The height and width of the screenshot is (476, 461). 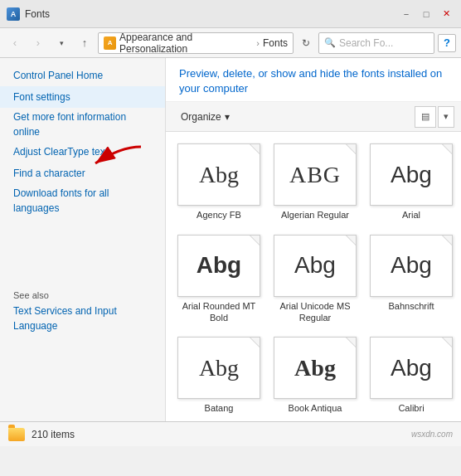 What do you see at coordinates (313, 80) in the screenshot?
I see `content-header: Preview, delete, or show and hide the fo…` at bounding box center [313, 80].